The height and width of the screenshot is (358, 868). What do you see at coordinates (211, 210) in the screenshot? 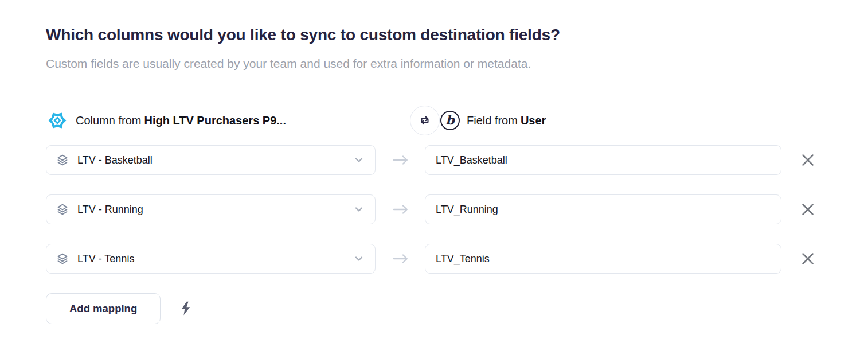
I see `source-column-value: LTV - Running` at bounding box center [211, 210].